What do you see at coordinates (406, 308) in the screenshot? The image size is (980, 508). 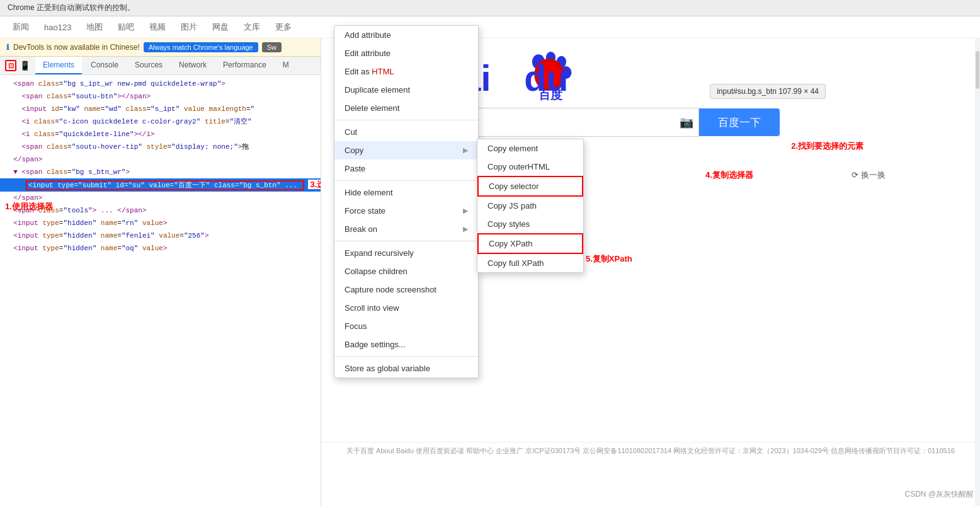 I see `ctx-scroll: Scroll into view` at bounding box center [406, 308].